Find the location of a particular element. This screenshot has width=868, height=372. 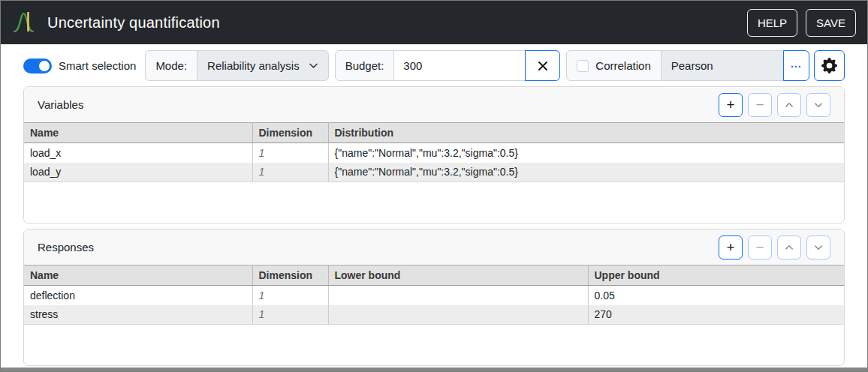

responses-panel-title: Responses is located at coordinates (66, 248).